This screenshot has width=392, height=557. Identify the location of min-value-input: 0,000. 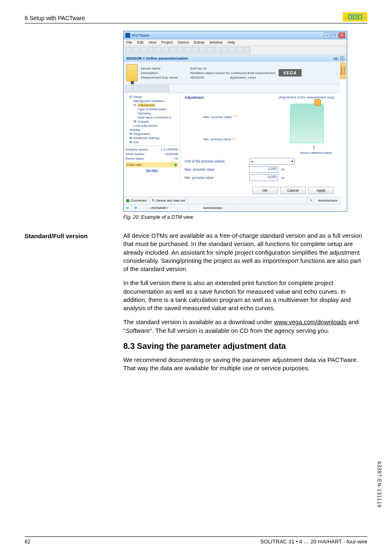
(264, 178).